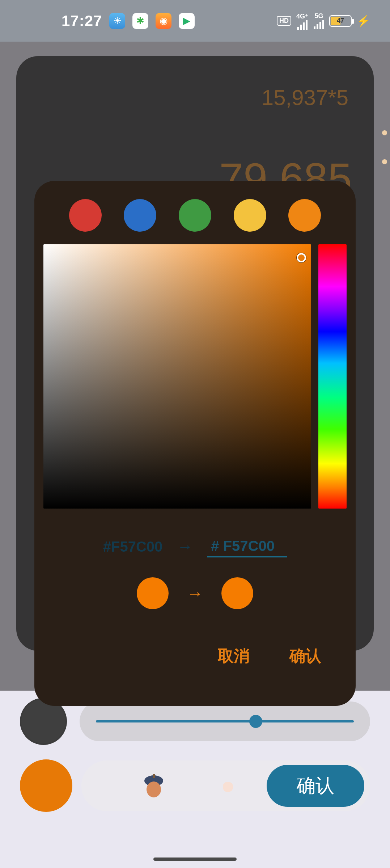 The width and height of the screenshot is (390, 868). Describe the element at coordinates (140, 215) in the screenshot. I see `preset-blue` at that location.